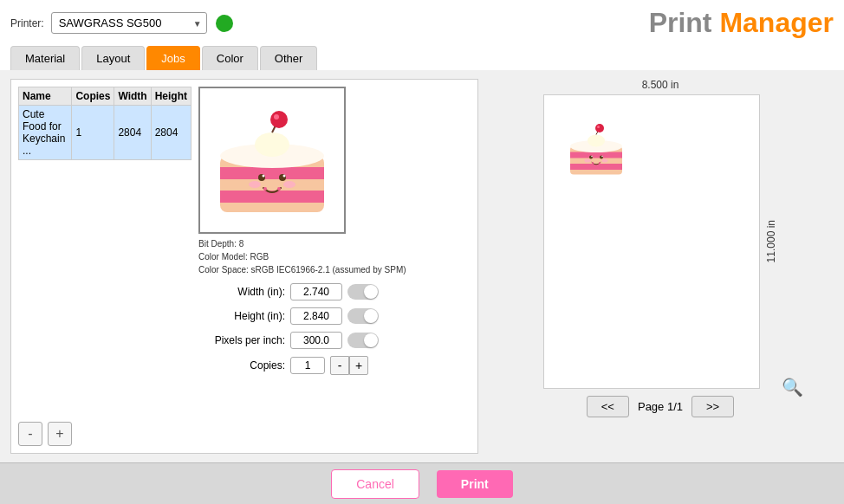  Describe the element at coordinates (94, 97) in the screenshot. I see `col-copies: Copies` at that location.